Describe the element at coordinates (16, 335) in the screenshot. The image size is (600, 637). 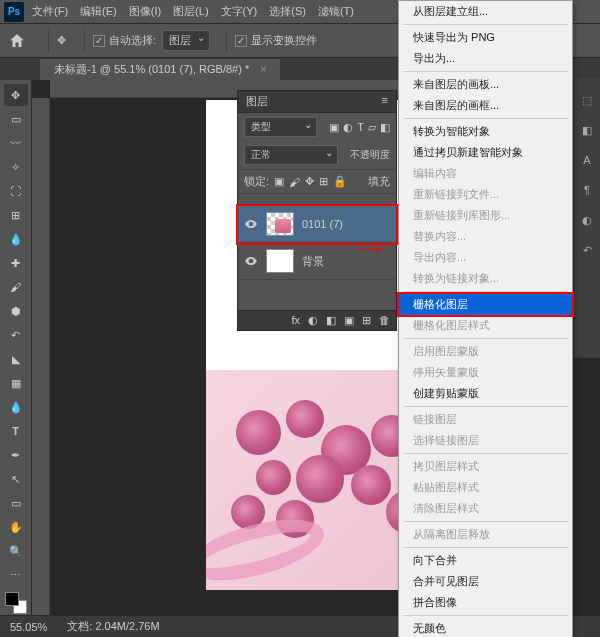
I see `tool-history: ↶` at that location.